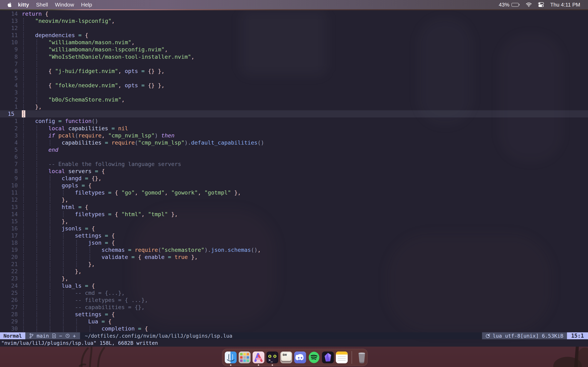  What do you see at coordinates (305, 35) in the screenshot?
I see `code-text: ┊ dependencies = {` at bounding box center [305, 35].